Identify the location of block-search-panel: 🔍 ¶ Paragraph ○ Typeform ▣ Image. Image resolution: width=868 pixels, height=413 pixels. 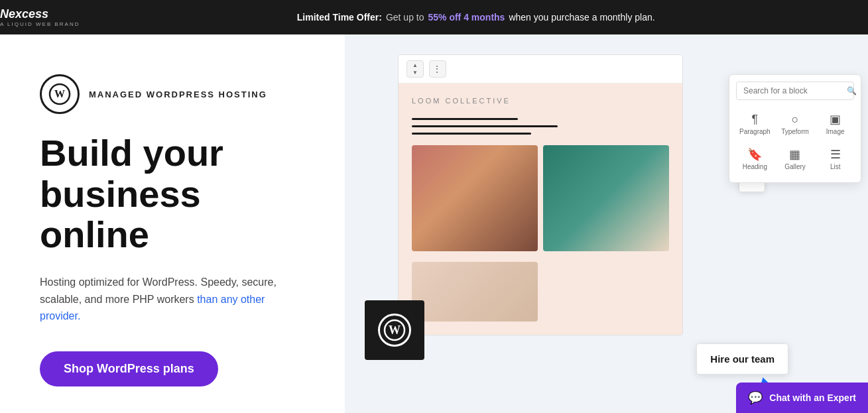
(795, 129).